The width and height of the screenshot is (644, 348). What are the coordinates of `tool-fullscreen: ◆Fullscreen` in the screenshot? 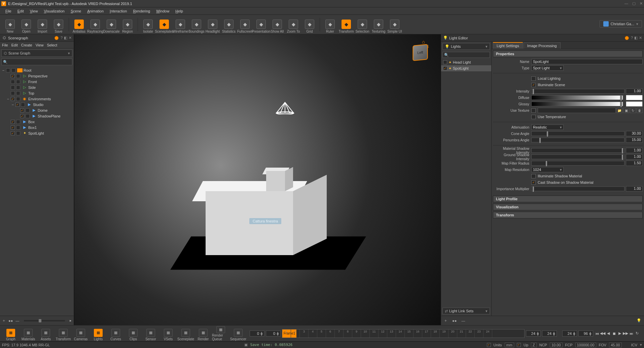 It's located at (245, 25).